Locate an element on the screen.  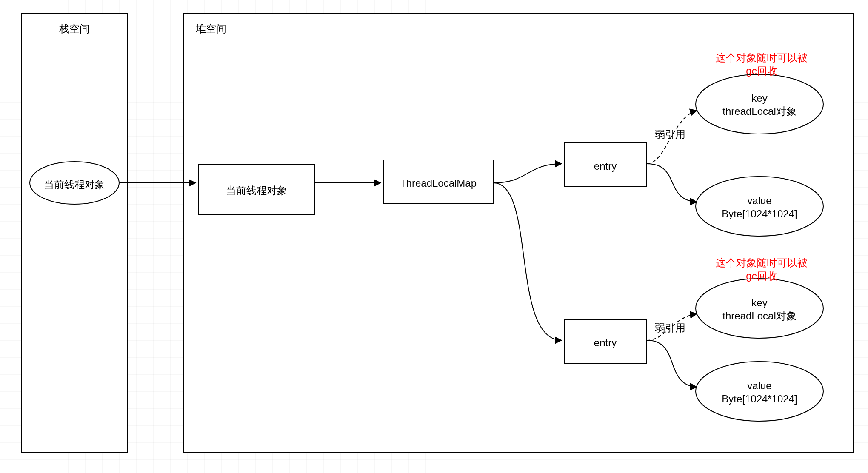
stack-space-title: 栈空间 is located at coordinates (74, 29).